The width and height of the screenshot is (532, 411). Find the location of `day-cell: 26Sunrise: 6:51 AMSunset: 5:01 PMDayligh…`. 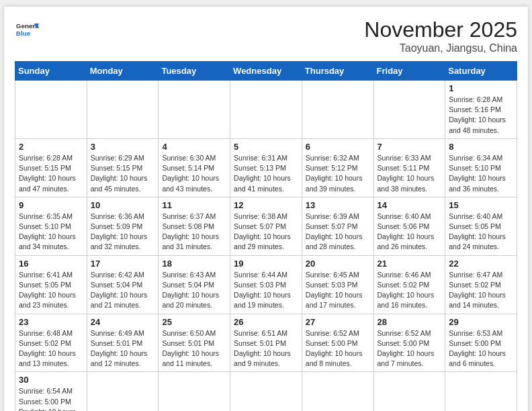

day-cell: 26Sunrise: 6:51 AMSunset: 5:01 PMDayligh… is located at coordinates (266, 342).